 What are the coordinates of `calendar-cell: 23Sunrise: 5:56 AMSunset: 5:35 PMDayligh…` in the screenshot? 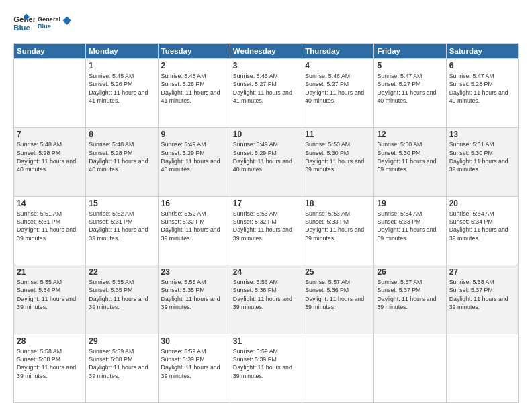 It's located at (193, 300).